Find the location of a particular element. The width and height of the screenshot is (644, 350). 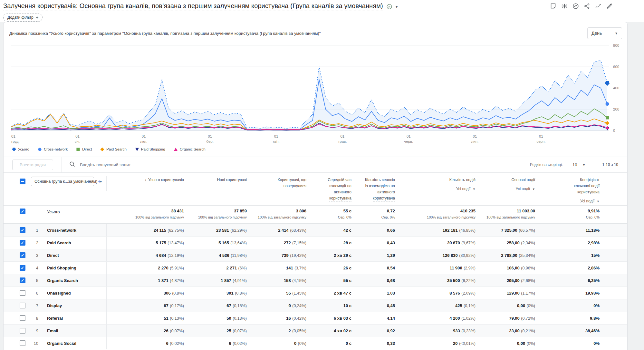

table-row: ✓1Cross-network24 115 (62,75%)23 581 (62… is located at coordinates (315, 230).